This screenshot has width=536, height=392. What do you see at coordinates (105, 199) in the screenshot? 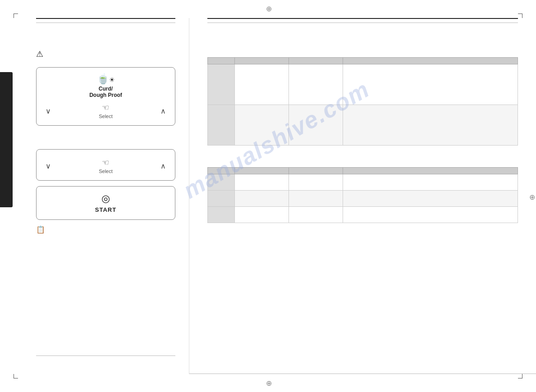
I see `start-icon: ◎` at bounding box center [105, 199].